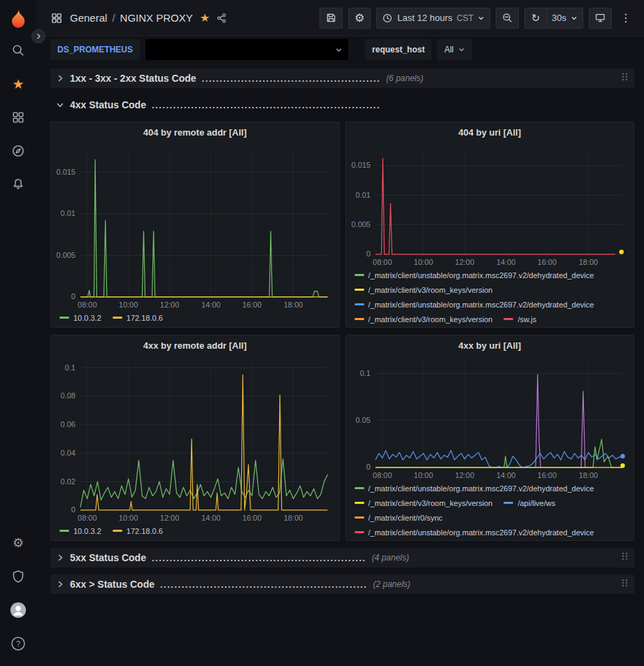 The image size is (644, 666). Describe the element at coordinates (18, 84) in the screenshot. I see `star-icon: ★` at that location.